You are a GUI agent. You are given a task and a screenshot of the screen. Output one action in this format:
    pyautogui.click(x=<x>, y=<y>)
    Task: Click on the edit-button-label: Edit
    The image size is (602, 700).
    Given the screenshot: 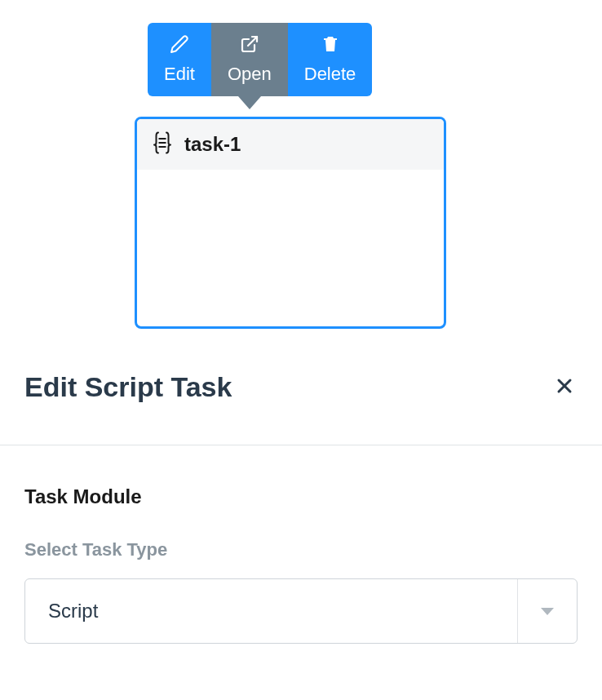 What is the action you would take?
    pyautogui.click(x=179, y=74)
    